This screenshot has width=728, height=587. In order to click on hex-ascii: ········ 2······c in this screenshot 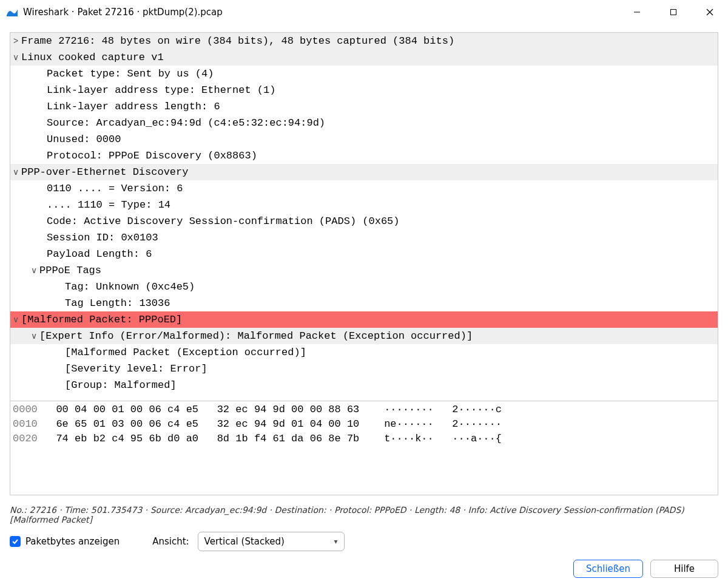, I will do `click(443, 409)`.